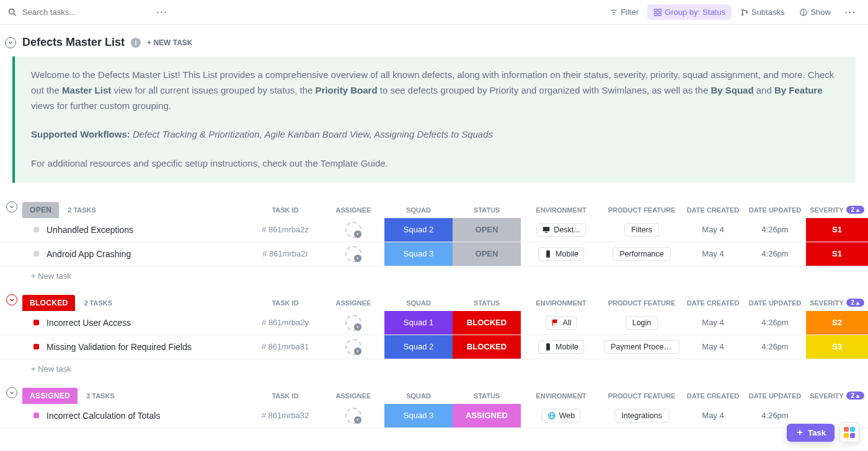 The width and height of the screenshot is (868, 451). What do you see at coordinates (642, 254) in the screenshot?
I see `product-feature-cell: Performance` at bounding box center [642, 254].